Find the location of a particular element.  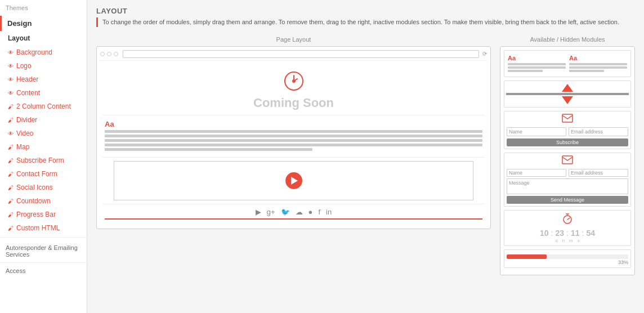

countdown-time: 10 : 23 : 11 : 54 is located at coordinates (567, 233).